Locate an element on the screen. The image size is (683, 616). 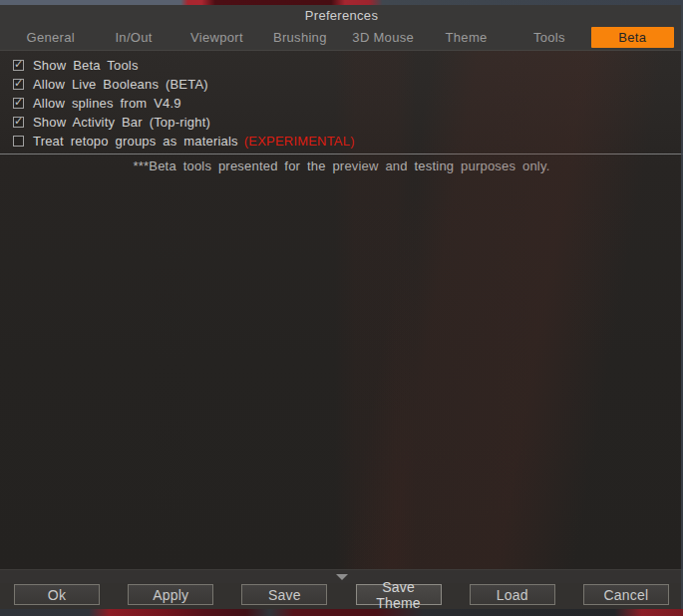
tab-general: General is located at coordinates (50, 38).